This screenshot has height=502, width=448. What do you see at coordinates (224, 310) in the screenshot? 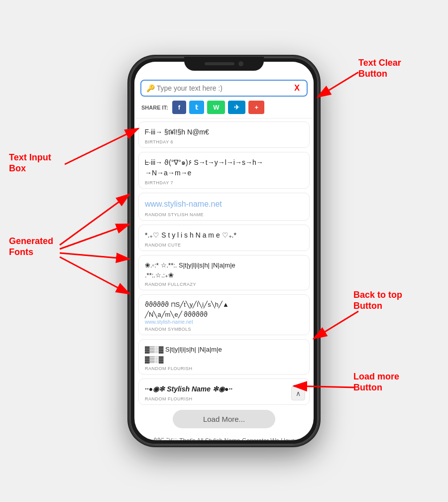
I see `font-text-symbols: ϑϑϑϑϑϑ ⊓S╱t╲y╱l╲i╱s╲h╱▲╱N╲a╱m╲e╱ ϑϑϑϑϑϑ` at bounding box center [224, 310].